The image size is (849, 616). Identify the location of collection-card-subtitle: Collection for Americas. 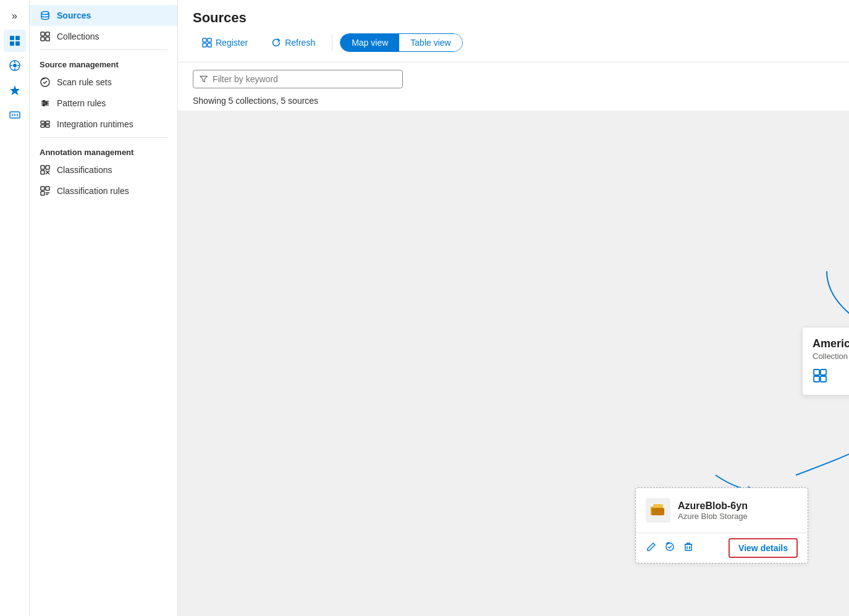
(830, 356).